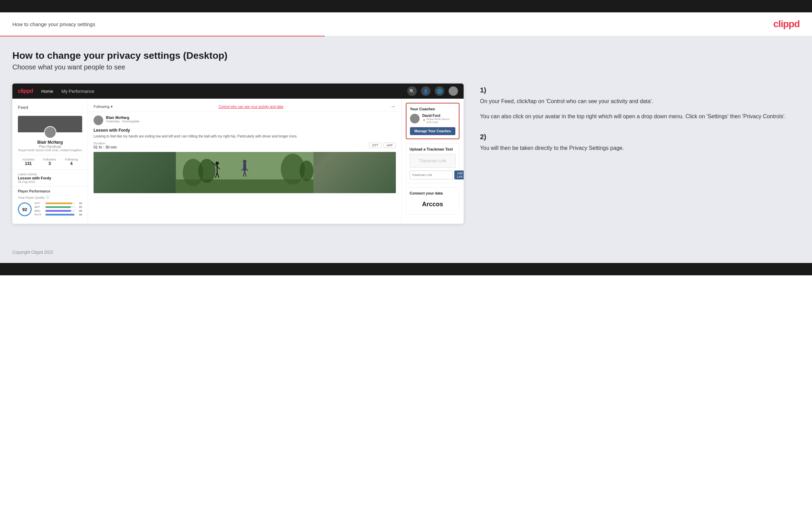 This screenshot has width=812, height=507. I want to click on coaches-title: Your Coaches, so click(433, 109).